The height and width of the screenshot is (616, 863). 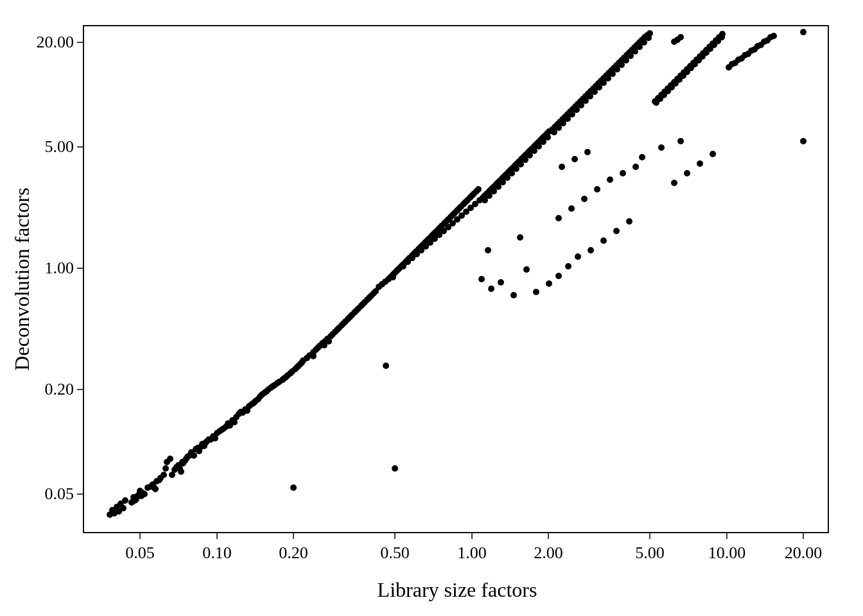 What do you see at coordinates (22, 278) in the screenshot?
I see `y-axis-label: Deconvolution factors` at bounding box center [22, 278].